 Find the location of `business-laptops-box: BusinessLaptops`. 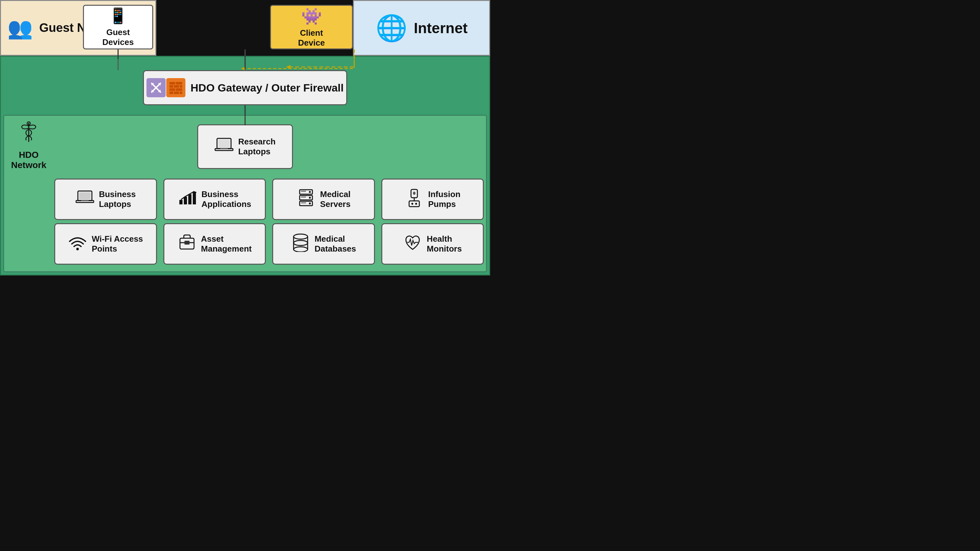

business-laptops-box: BusinessLaptops is located at coordinates (106, 199).